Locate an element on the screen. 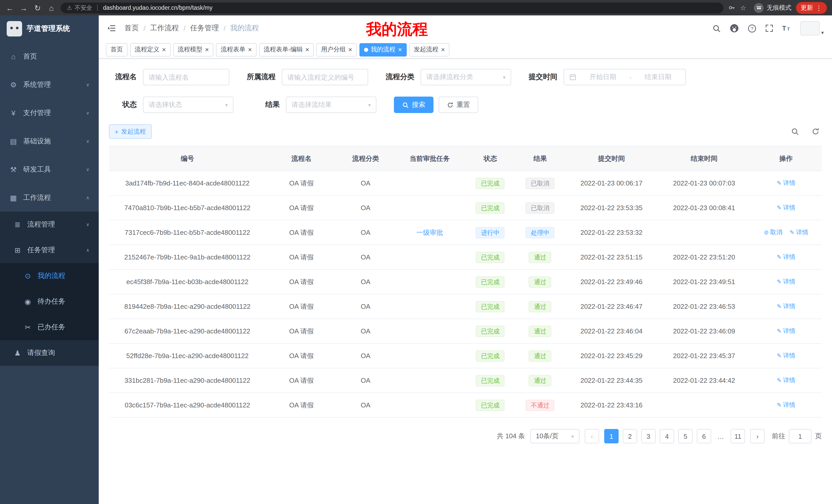 Image resolution: width=832 pixels, height=504 pixels. pager-page-6: 6 is located at coordinates (704, 436).